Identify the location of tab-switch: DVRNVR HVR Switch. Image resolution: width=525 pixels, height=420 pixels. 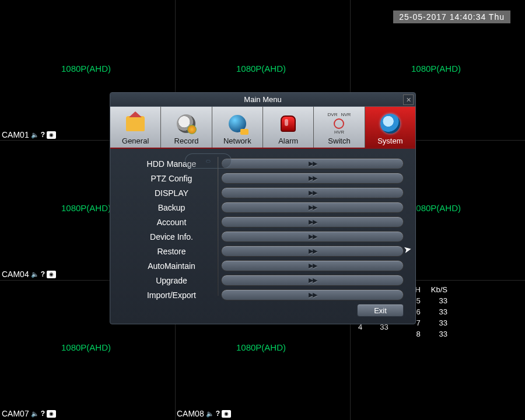
(340, 127).